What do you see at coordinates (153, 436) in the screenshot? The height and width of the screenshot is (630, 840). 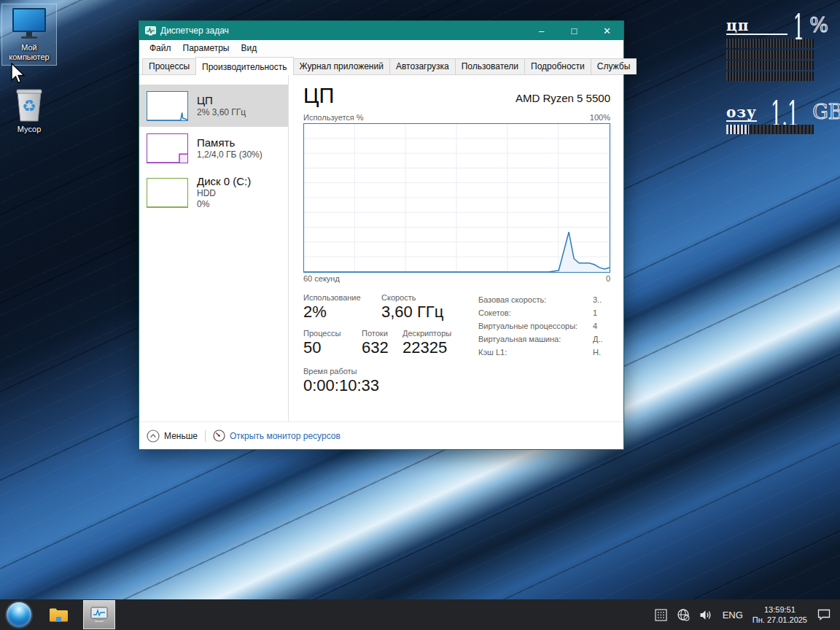 I see `chevron-up-circle-icon` at bounding box center [153, 436].